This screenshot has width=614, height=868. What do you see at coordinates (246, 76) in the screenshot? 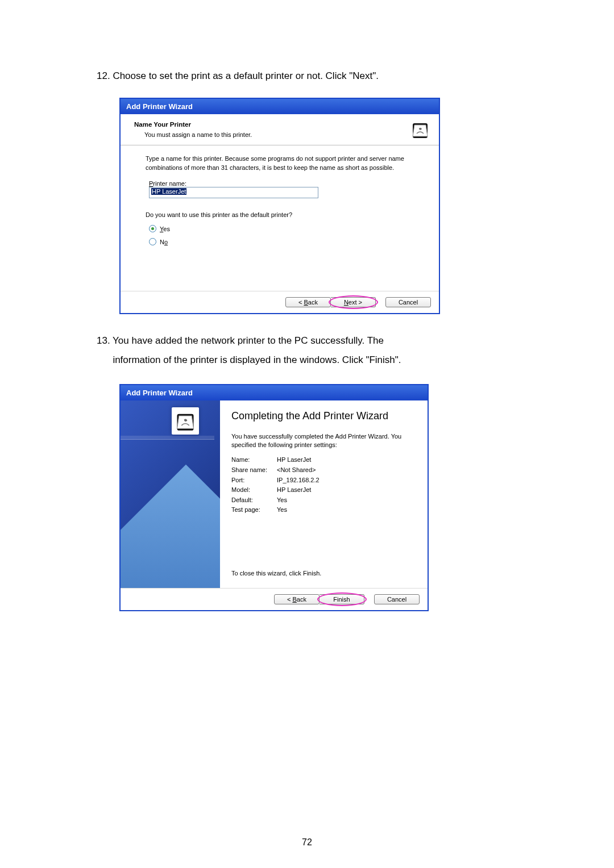
I see `step12-body: Choose to set the print as a default pri…` at bounding box center [246, 76].